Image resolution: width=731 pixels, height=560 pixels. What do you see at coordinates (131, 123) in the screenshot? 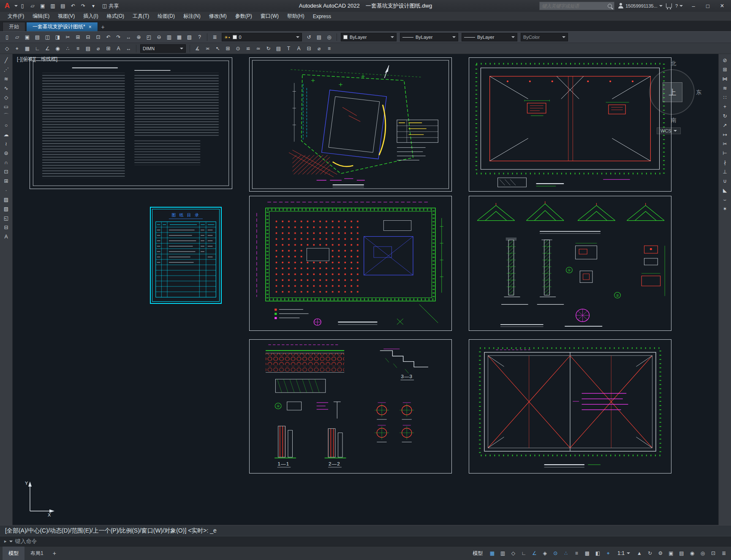
I see `sheet-general-notes` at bounding box center [131, 123].